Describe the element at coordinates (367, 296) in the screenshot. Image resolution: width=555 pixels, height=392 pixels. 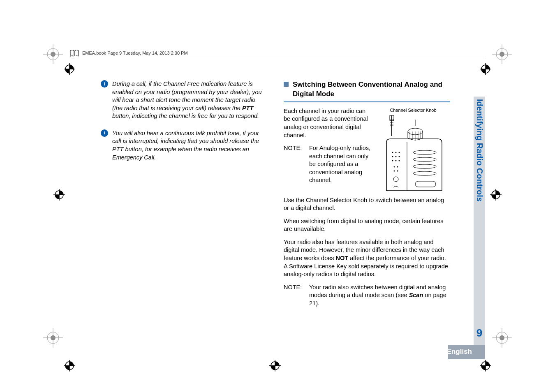
I see `note-dual-scan: NOTE: Your radio also switches between d…` at that location.